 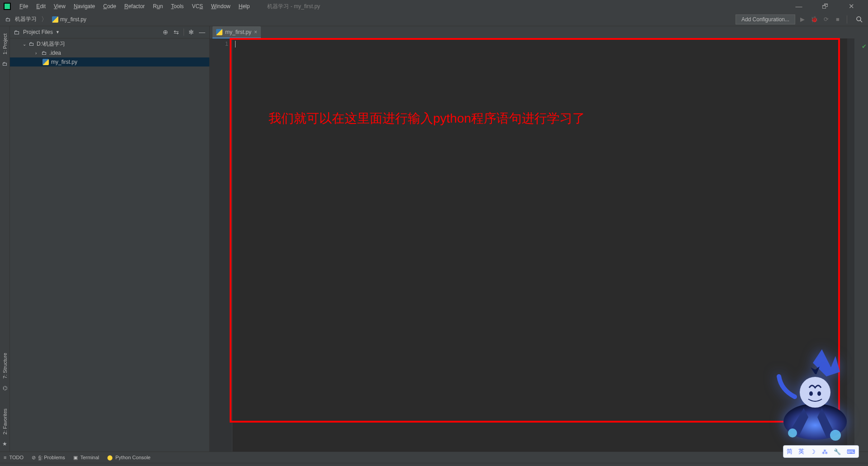 I want to click on close-button: ✕, so click(x=851, y=6).